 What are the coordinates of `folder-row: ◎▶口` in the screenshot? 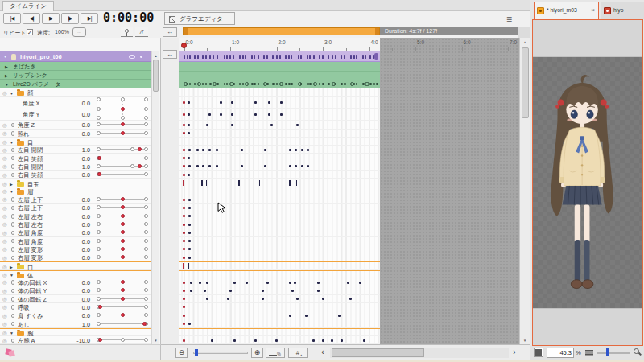 It's located at (76, 265).